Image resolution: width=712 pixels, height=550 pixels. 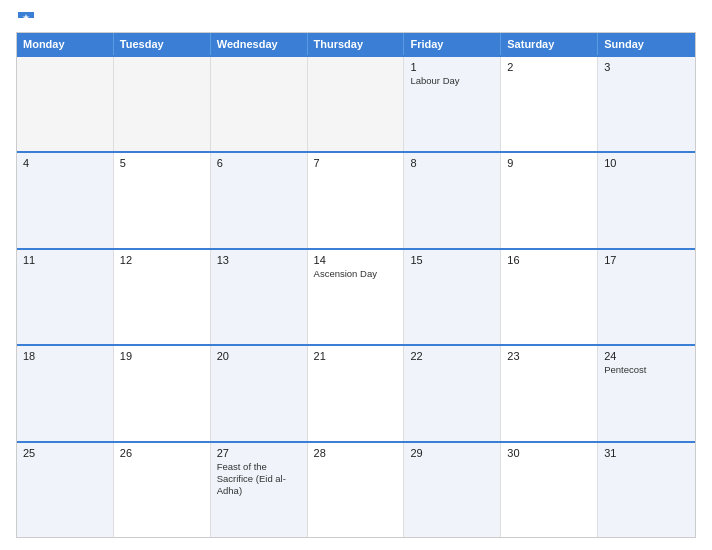 I want to click on day-number: 18, so click(x=65, y=356).